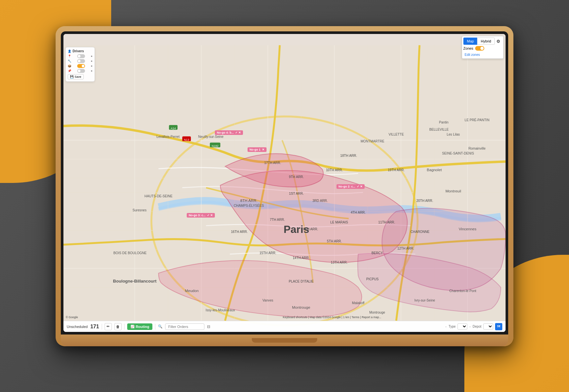 The width and height of the screenshot is (569, 392). I want to click on toggle-row-4: 📌 ●, so click(80, 71).